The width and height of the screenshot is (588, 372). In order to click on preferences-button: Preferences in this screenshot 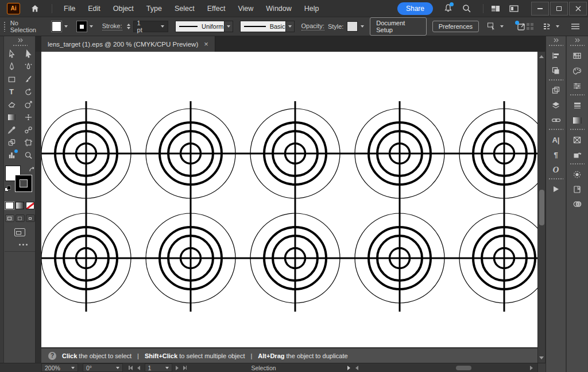, I will do `click(456, 26)`.